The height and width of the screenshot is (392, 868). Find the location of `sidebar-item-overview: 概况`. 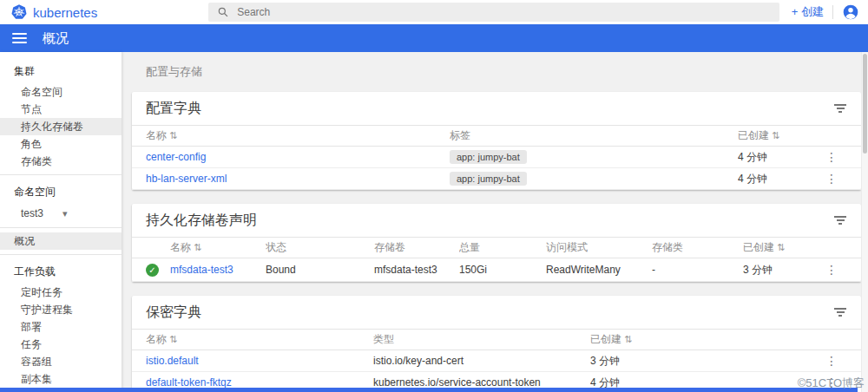

sidebar-item-overview: 概况 is located at coordinates (61, 241).